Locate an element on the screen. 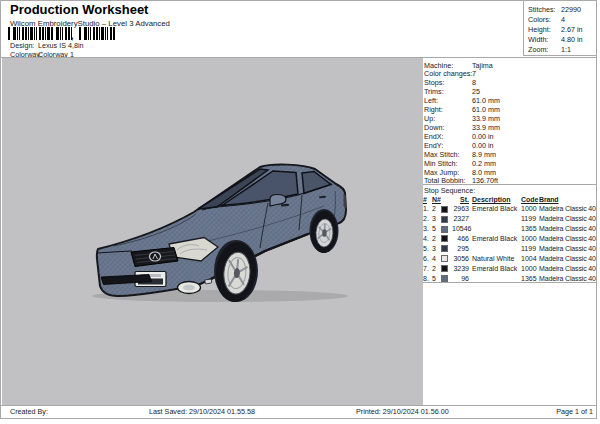  design-label: Design: is located at coordinates (22, 46).